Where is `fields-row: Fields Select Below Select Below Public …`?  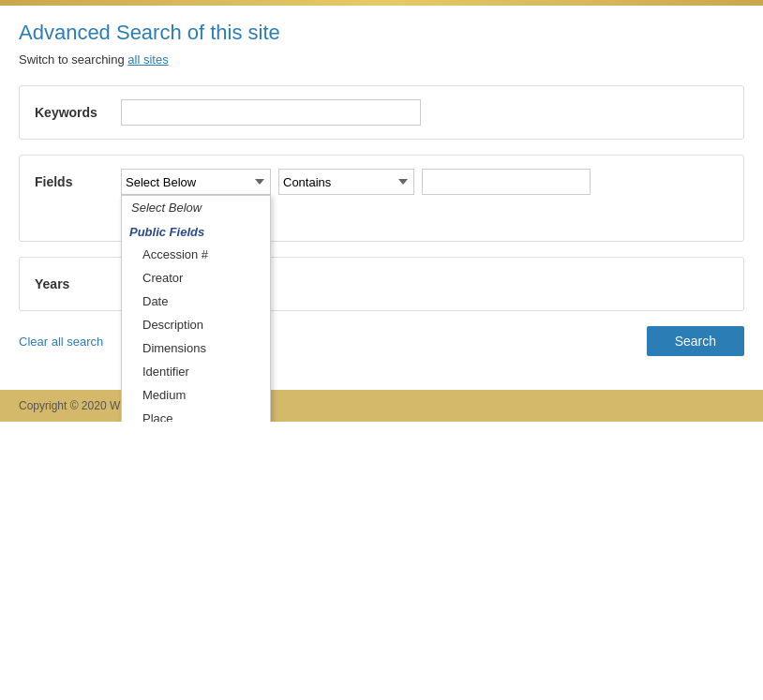
fields-row: Fields Select Below Select Below Public … is located at coordinates (382, 199).